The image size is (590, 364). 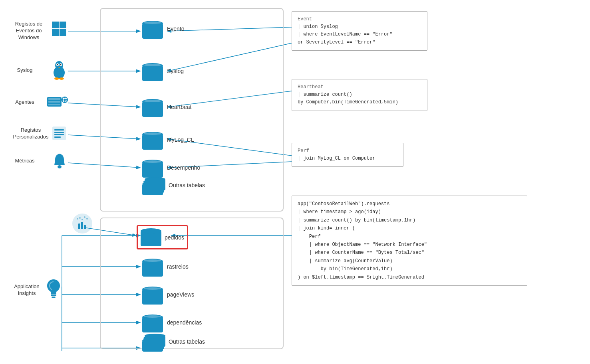 I want to click on pedidos-highlight: pedidos, so click(x=162, y=237).